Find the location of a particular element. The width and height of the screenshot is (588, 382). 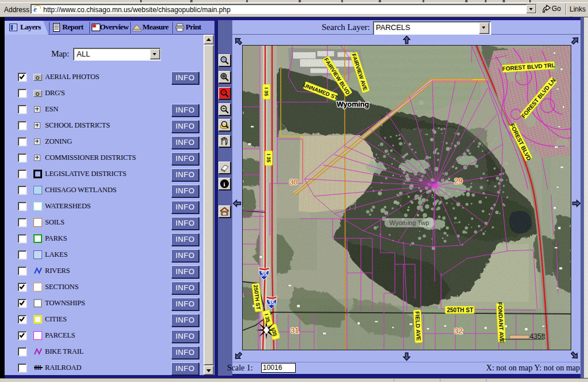

svg-text: 30 is located at coordinates (293, 182).